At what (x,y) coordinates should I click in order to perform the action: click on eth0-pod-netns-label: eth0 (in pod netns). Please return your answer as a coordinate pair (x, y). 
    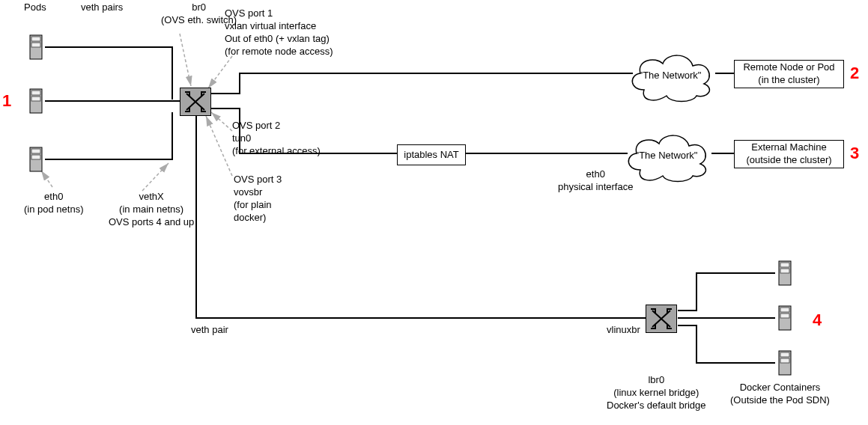
    Looking at the image, I should click on (54, 204).